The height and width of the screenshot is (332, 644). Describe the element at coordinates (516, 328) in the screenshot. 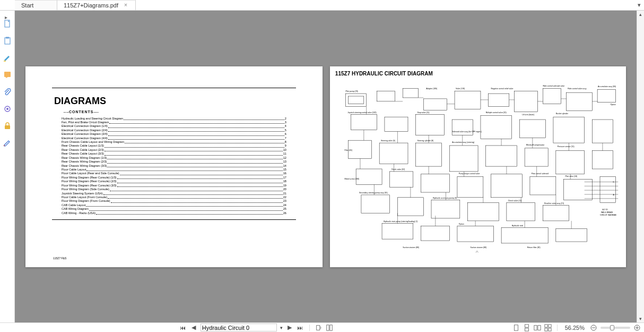

I see `single-page-view-button` at that location.